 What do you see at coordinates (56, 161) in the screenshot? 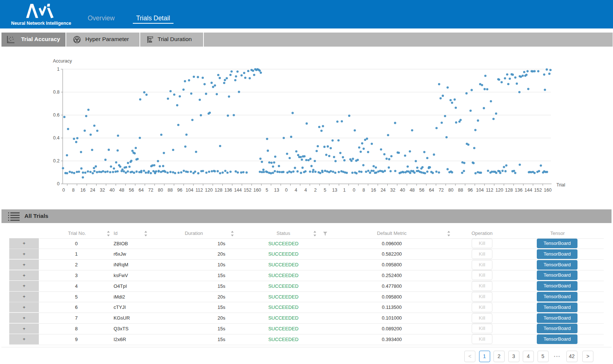
I see `svg-text: 0.2` at bounding box center [56, 161].